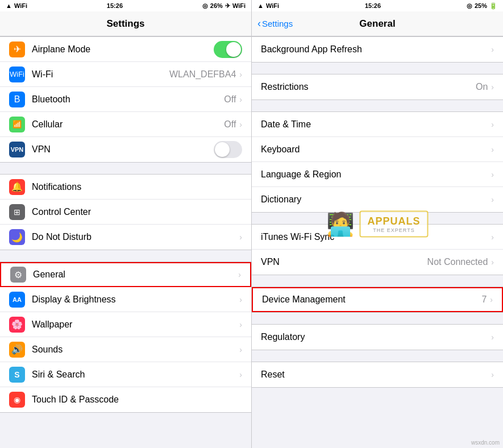 This screenshot has width=503, height=448. Describe the element at coordinates (241, 375) in the screenshot. I see `siri-chevron: ›` at that location.